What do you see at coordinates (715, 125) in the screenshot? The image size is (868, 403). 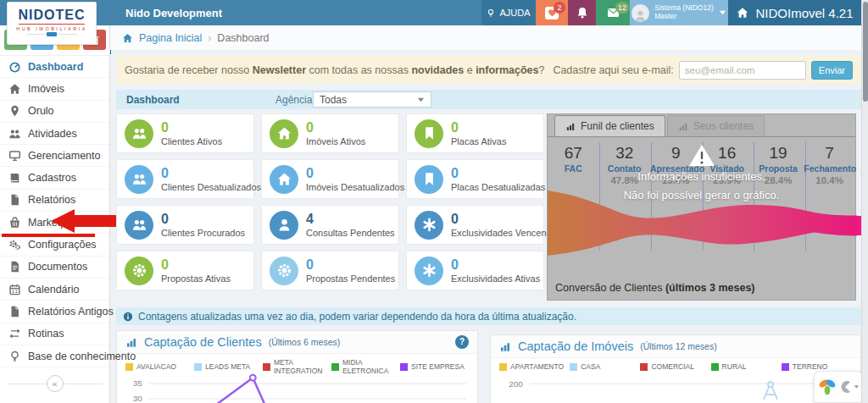 I see `tab-seus-clientes: Seus clientes` at bounding box center [715, 125].